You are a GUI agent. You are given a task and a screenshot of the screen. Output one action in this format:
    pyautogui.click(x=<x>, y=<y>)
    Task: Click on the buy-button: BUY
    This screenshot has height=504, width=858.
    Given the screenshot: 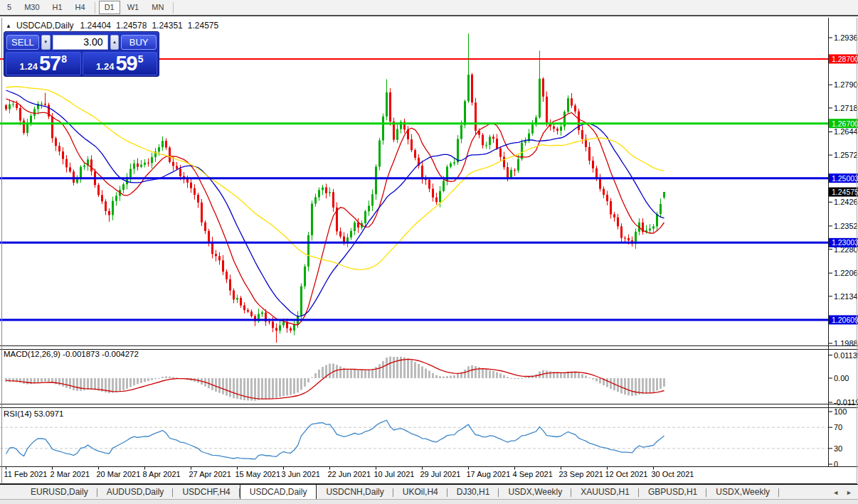 What is the action you would take?
    pyautogui.click(x=139, y=43)
    